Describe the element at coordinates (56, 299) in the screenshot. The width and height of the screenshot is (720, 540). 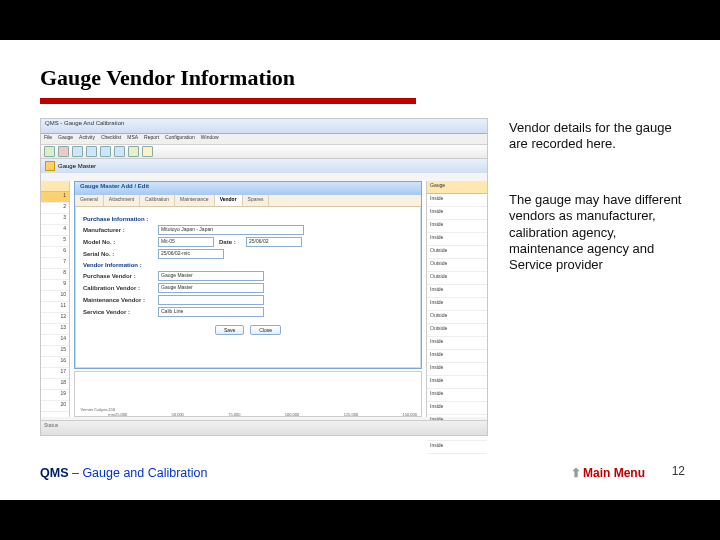
I see `left-number-list: 1 234567891011121314151617181920` at that location.